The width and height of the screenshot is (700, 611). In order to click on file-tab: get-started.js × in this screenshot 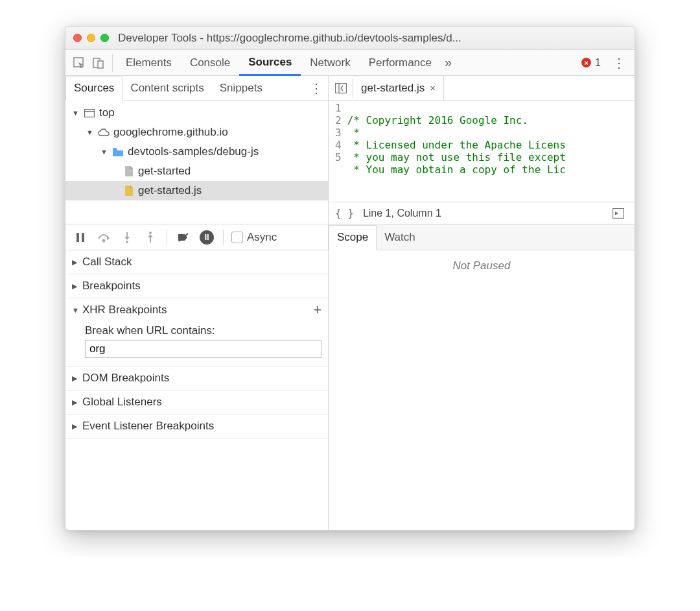, I will do `click(399, 88)`.